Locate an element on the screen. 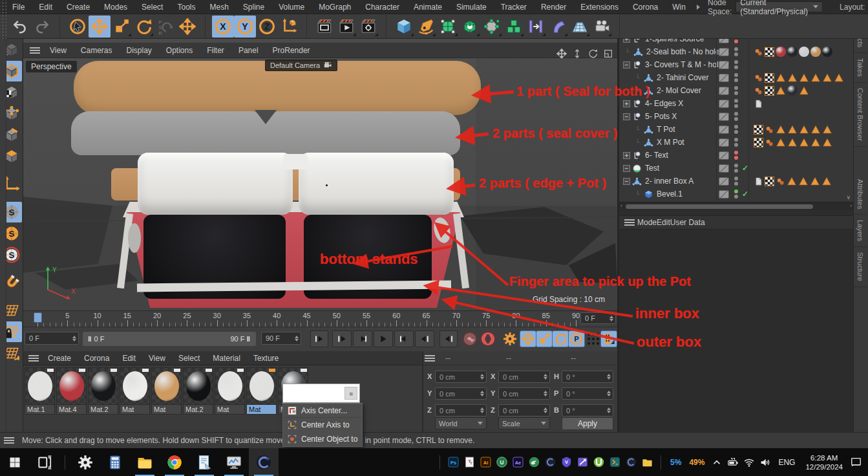  tree-horizontal-scrollbar: ‹ › is located at coordinates (736, 206).